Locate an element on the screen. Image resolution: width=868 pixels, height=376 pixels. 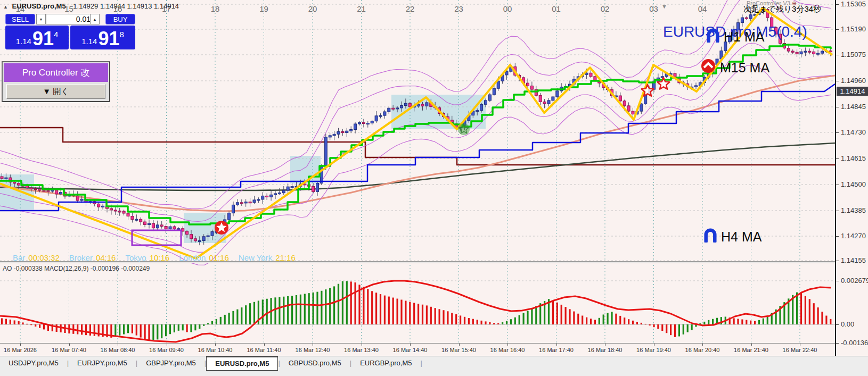
price-scale-label: 0.00 is located at coordinates (848, 324).